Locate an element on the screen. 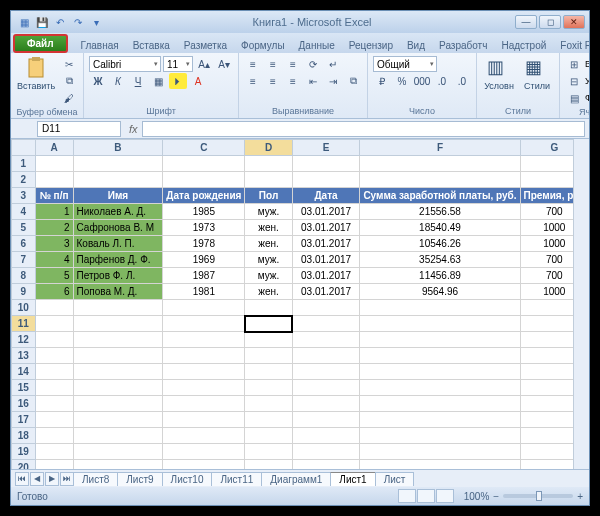 The height and width of the screenshot is (516, 600). minimize-button: — is located at coordinates (526, 22).